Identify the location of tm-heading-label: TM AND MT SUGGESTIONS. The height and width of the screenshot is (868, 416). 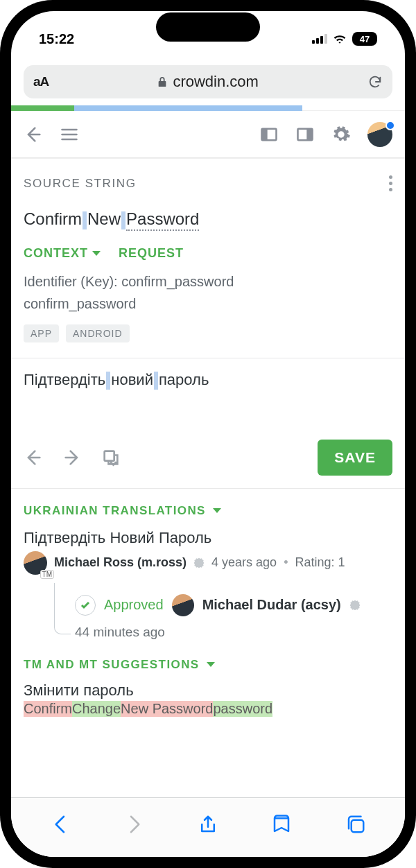
(112, 665).